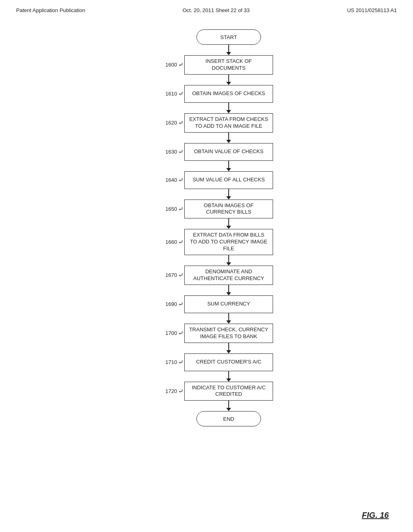 The image size is (413, 532). I want to click on step-label-area-1630: 1630⤷, so click(162, 152).